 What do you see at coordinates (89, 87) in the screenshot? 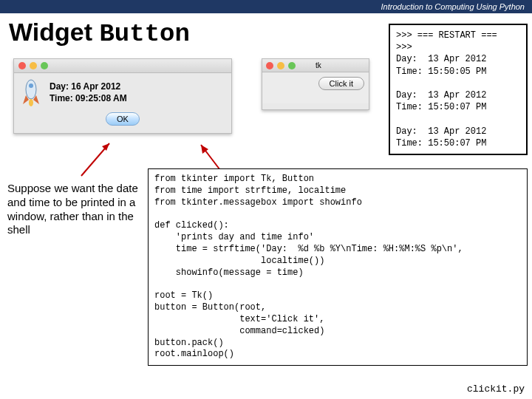
I see `msg-line-1: Day: 16 Apr 2012` at bounding box center [89, 87].